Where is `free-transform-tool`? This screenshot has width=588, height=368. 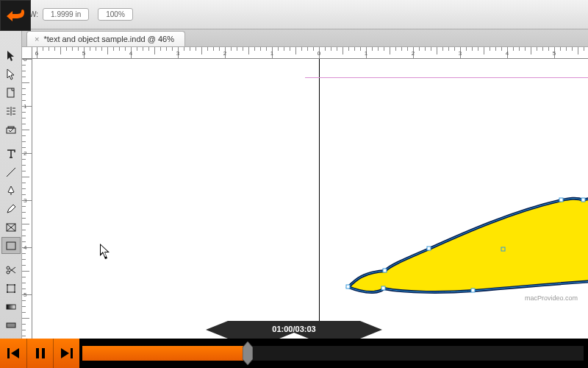
free-transform-tool is located at coordinates (11, 289).